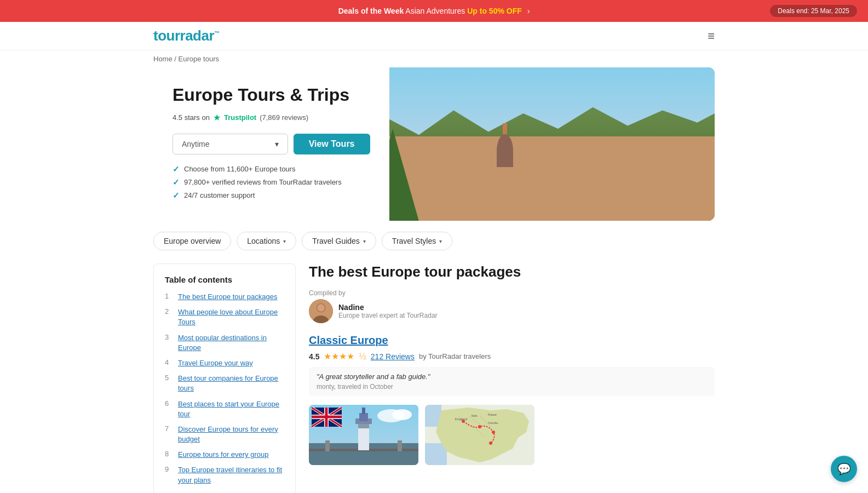 Image resolution: width=868 pixels, height=493 pixels. I want to click on hero-dome, so click(505, 145).